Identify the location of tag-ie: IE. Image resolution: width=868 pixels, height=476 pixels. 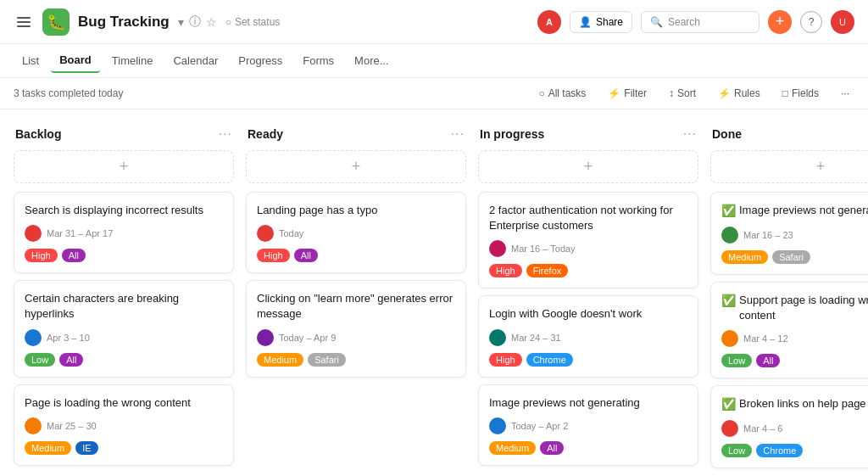
(86, 448).